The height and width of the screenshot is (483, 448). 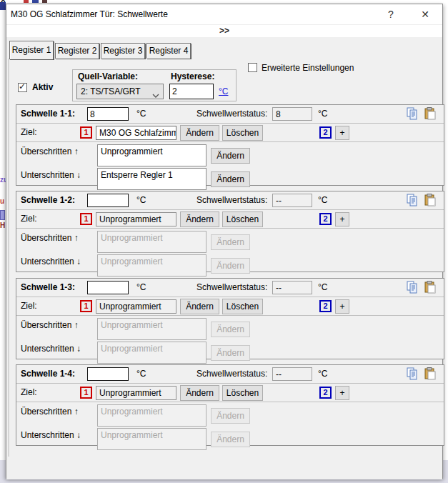 What do you see at coordinates (230, 288) in the screenshot?
I see `section-header-row: Schwelle 1-3: °C Schwellwertstatus: -- °…` at bounding box center [230, 288].